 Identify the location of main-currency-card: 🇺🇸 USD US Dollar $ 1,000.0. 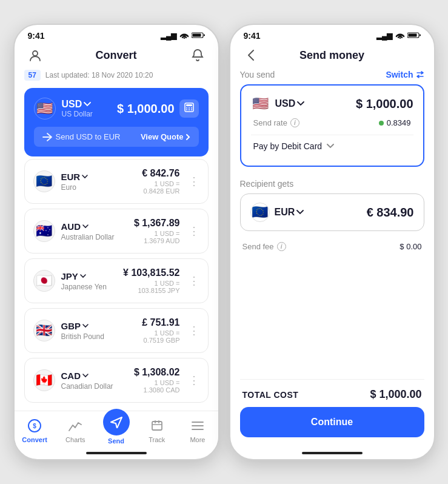
(116, 123).